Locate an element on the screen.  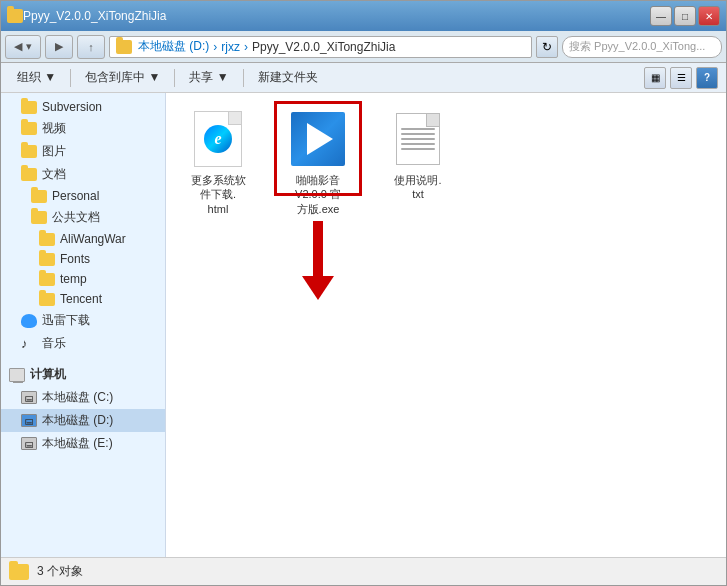
arrow-head is located at coordinates (318, 288).